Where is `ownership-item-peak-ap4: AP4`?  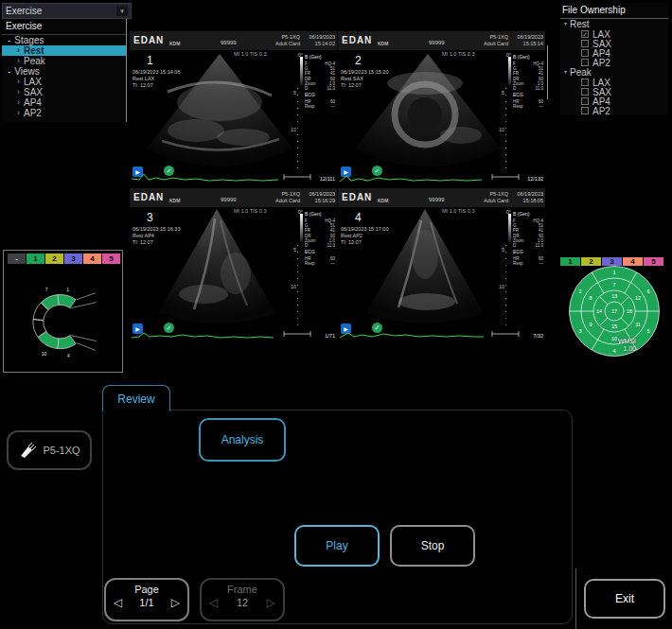
ownership-item-peak-ap4: AP4 is located at coordinates (614, 101).